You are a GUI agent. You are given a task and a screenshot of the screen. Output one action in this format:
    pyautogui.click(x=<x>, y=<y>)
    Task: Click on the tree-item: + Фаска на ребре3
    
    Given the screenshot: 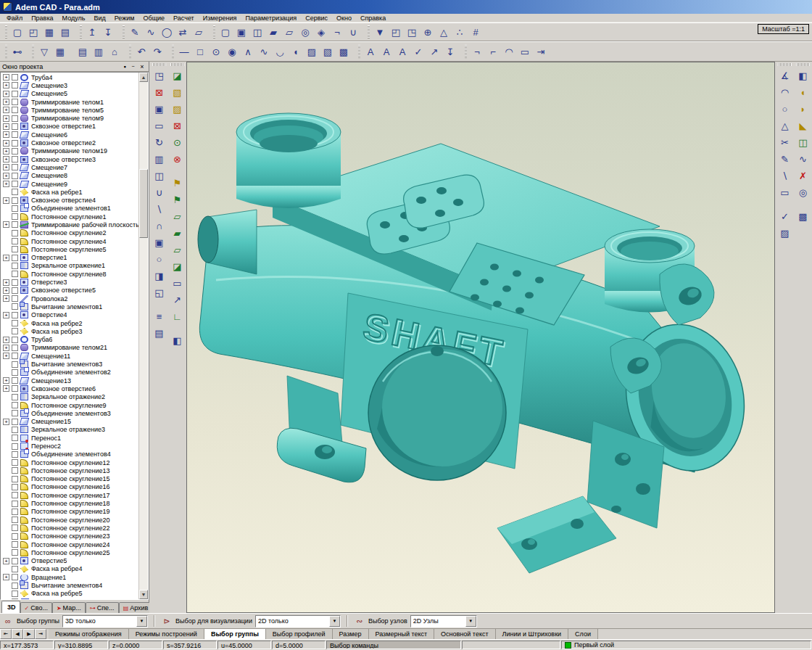 What is the action you would take?
    pyautogui.click(x=70, y=331)
    